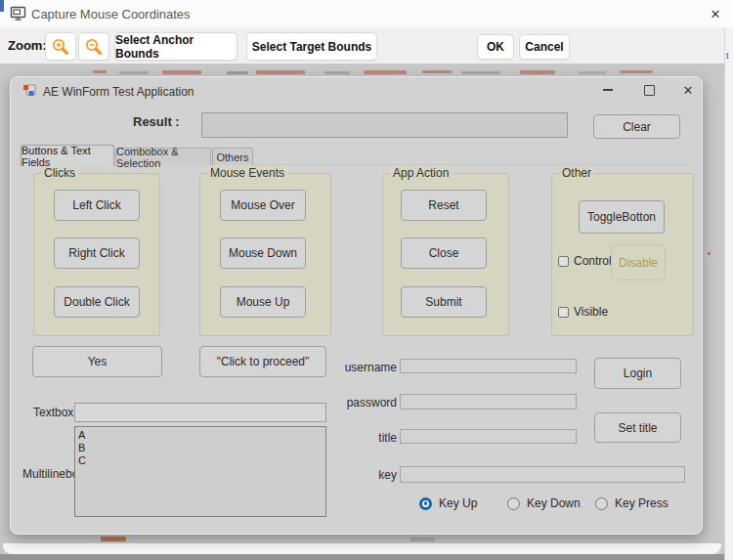 Image resolution: width=733 pixels, height=560 pixels. I want to click on key-press-label: Key Press, so click(641, 503).